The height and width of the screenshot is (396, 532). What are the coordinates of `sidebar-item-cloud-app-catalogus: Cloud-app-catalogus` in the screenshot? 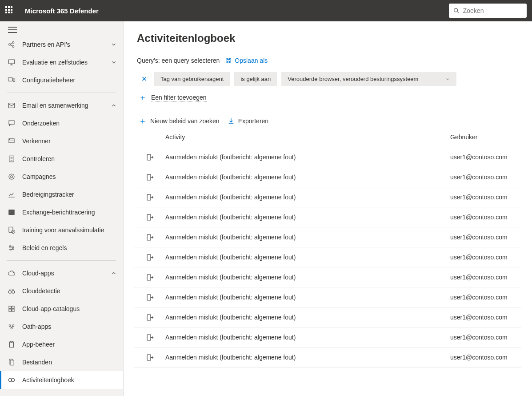 It's located at (61, 309).